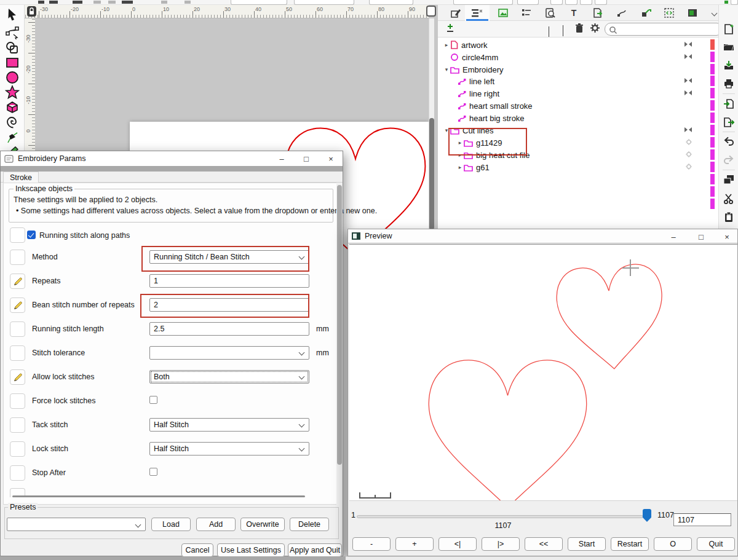 Image resolution: width=738 pixels, height=560 pixels. I want to click on gear-icon, so click(595, 28).